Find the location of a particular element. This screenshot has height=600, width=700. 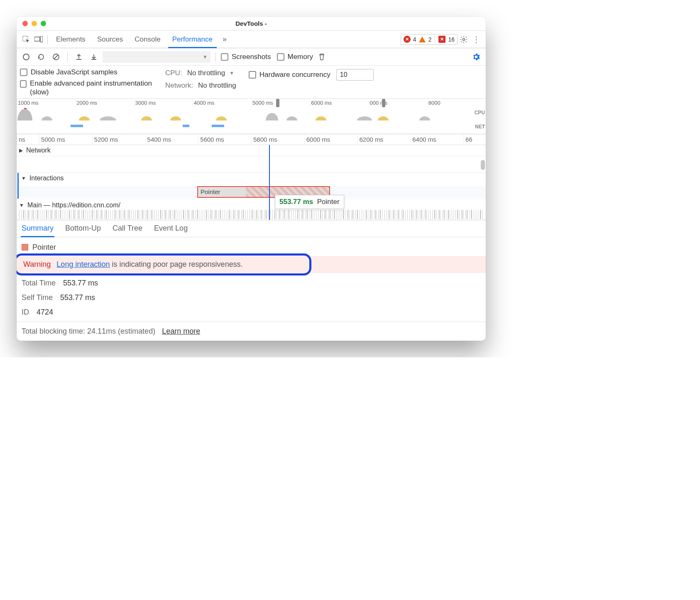

detail-ruler: ns 5000 ms 5200 ms 5400 ms 5600 ms 5800 … is located at coordinates (251, 140).